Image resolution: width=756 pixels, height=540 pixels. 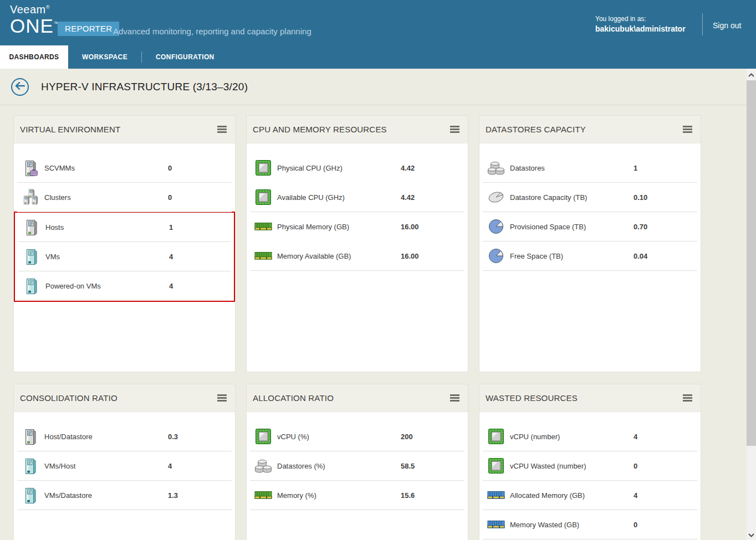 What do you see at coordinates (34, 57) in the screenshot?
I see `tab-dashboards: DASHBOARDS` at bounding box center [34, 57].